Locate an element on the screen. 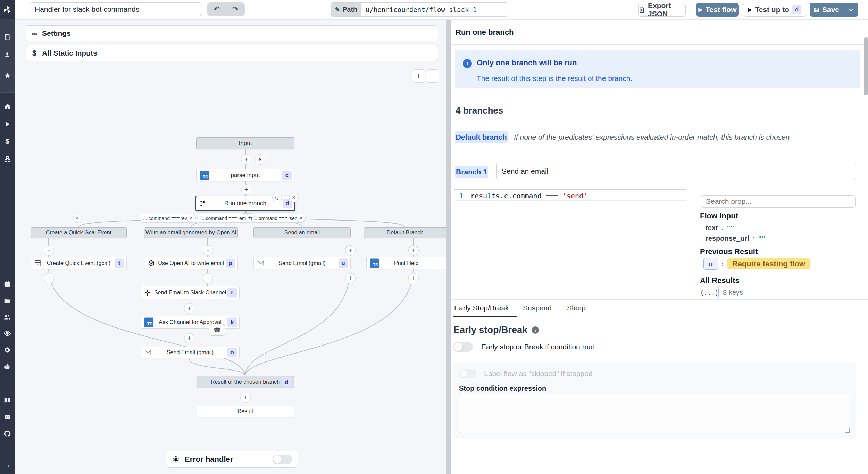 This screenshot has width=868, height=474. sidebar-item-variables: $ is located at coordinates (7, 141).